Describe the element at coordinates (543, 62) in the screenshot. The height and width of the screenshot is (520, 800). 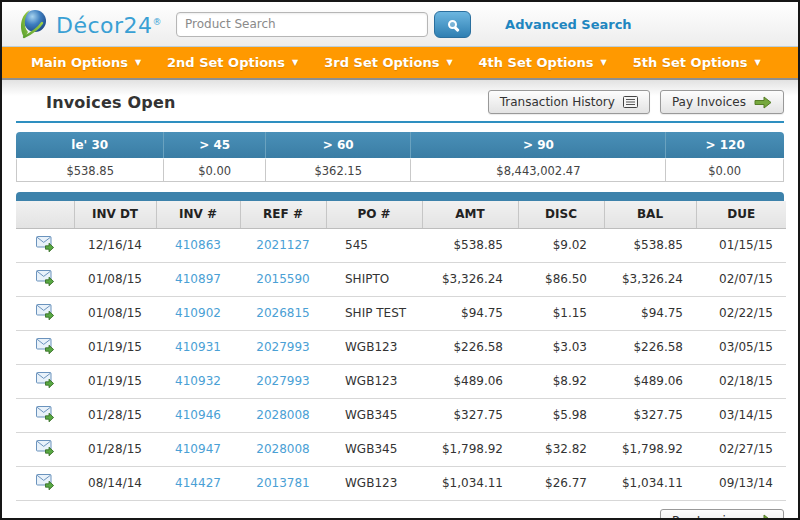
I see `nav-menu-item: 4th Set Options ▼` at that location.